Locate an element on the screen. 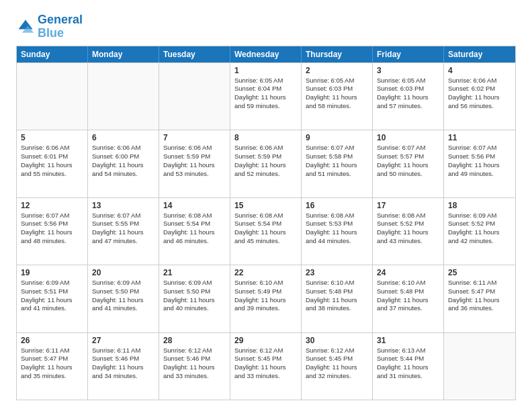  day-cell-26: 26Sunrise: 6:11 AMSunset: 5:47 PMDayligh… is located at coordinates (52, 367).